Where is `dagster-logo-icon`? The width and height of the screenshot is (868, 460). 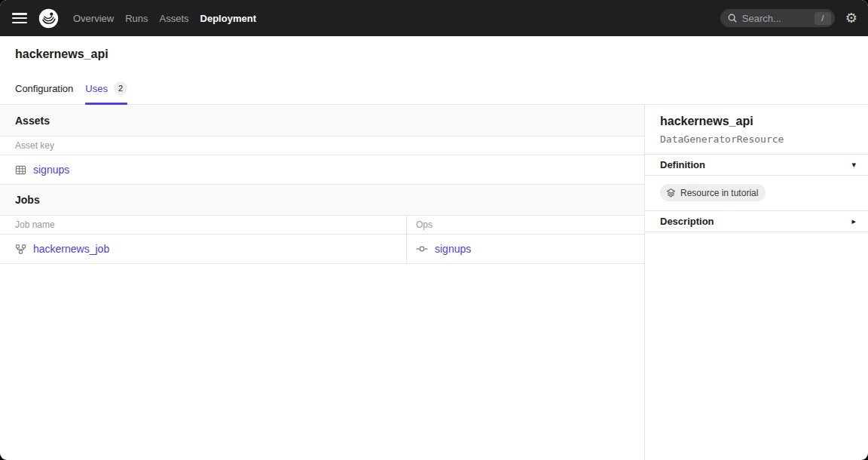
dagster-logo-icon is located at coordinates (48, 18).